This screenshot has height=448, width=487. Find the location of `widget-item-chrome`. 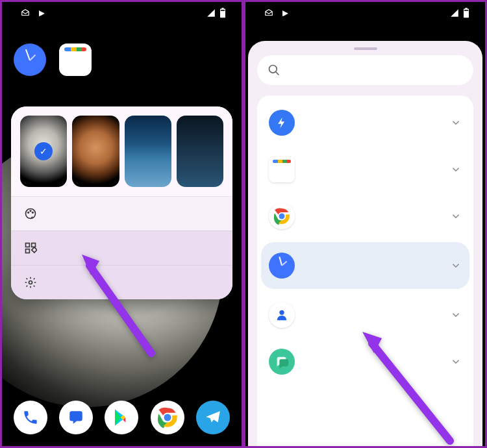

widget-item-chrome is located at coordinates (365, 216).